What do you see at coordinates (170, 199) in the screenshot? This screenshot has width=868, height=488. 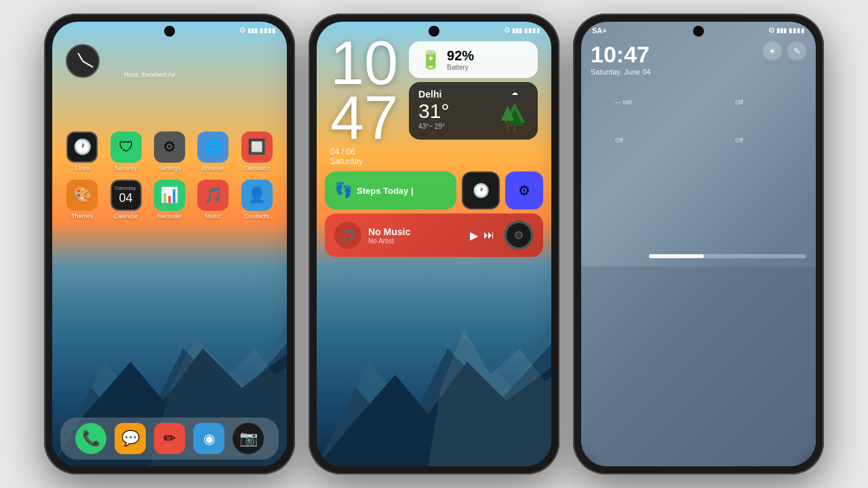 I see `app-row-2: 🎨 Themes Saturday 04 Calendar 📊 Recorder…` at bounding box center [170, 199].